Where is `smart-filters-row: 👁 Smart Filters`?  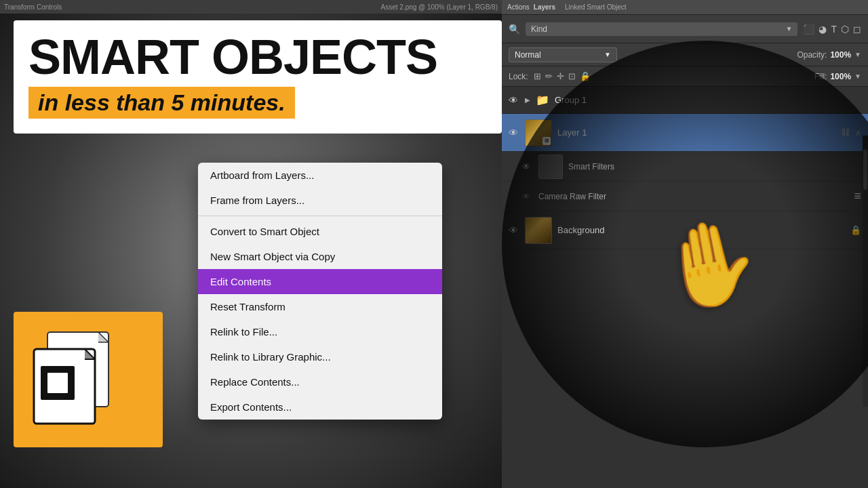 smart-filters-row: 👁 Smart Filters is located at coordinates (685, 167).